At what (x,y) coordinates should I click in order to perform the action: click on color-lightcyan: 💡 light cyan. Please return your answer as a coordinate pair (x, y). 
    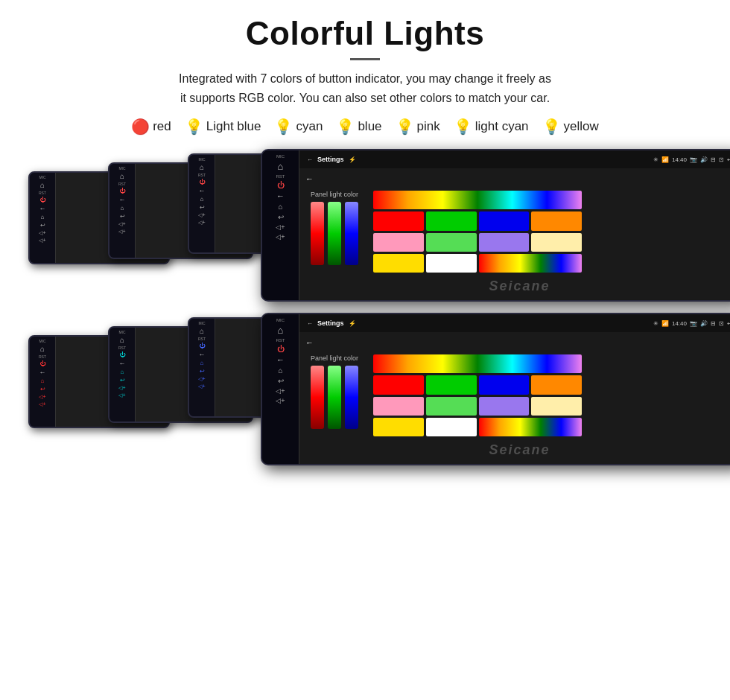
    Looking at the image, I should click on (492, 127).